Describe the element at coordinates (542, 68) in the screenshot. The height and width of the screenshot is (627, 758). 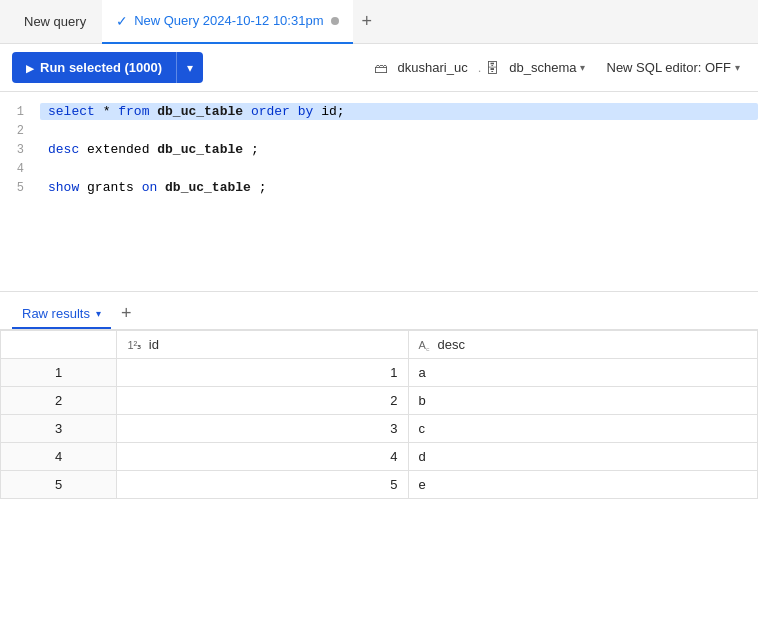
I see `schema-name: db_schema` at that location.